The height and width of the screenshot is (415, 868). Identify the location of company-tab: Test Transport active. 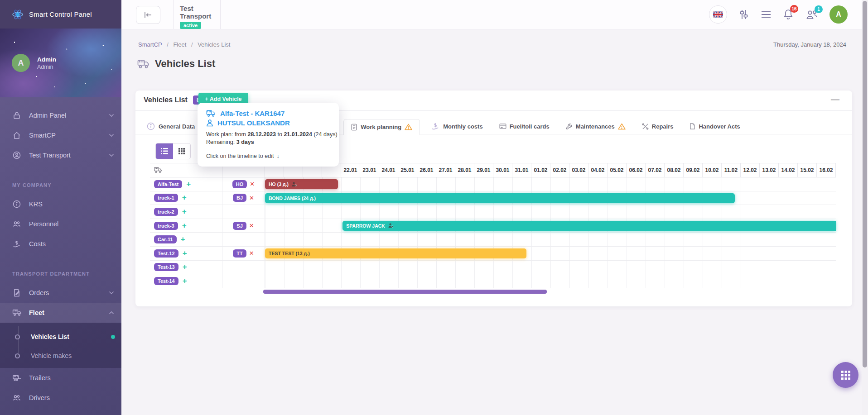
(197, 14).